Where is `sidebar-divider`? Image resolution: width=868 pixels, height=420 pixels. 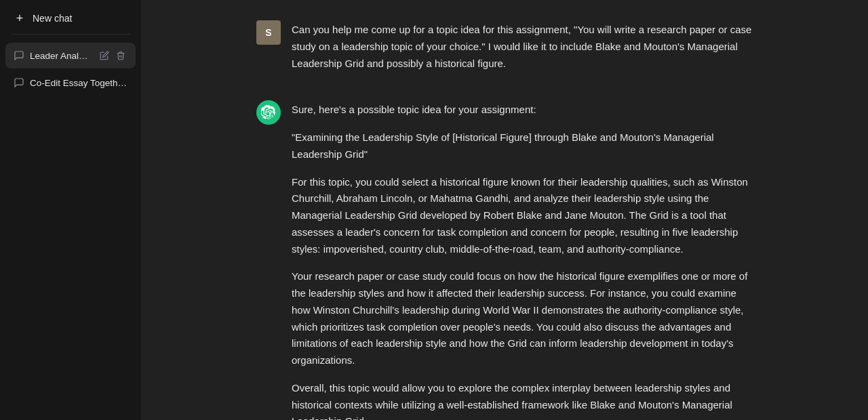 sidebar-divider is located at coordinates (71, 34).